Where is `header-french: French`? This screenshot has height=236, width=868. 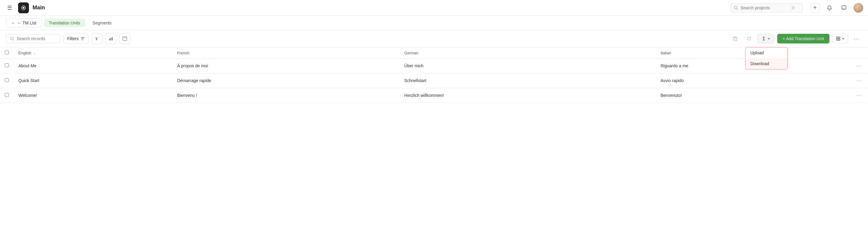
header-french: French is located at coordinates (286, 53).